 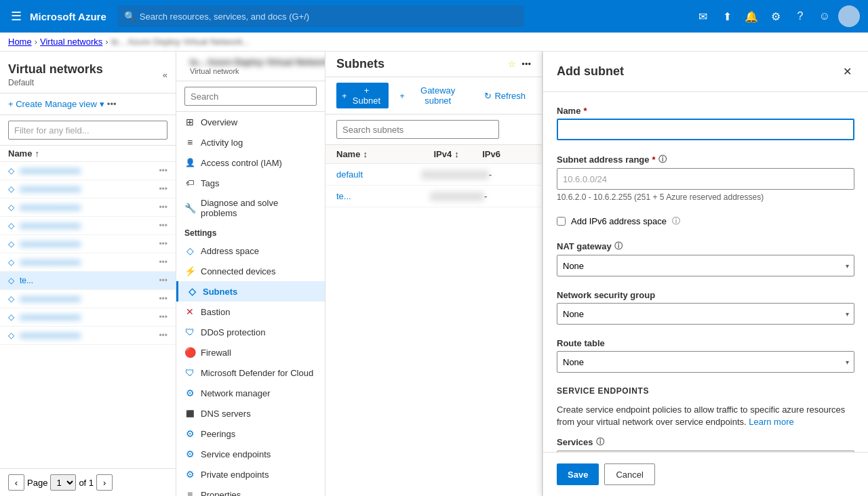 What do you see at coordinates (37, 153) in the screenshot?
I see `sort-icon: ↑` at bounding box center [37, 153].